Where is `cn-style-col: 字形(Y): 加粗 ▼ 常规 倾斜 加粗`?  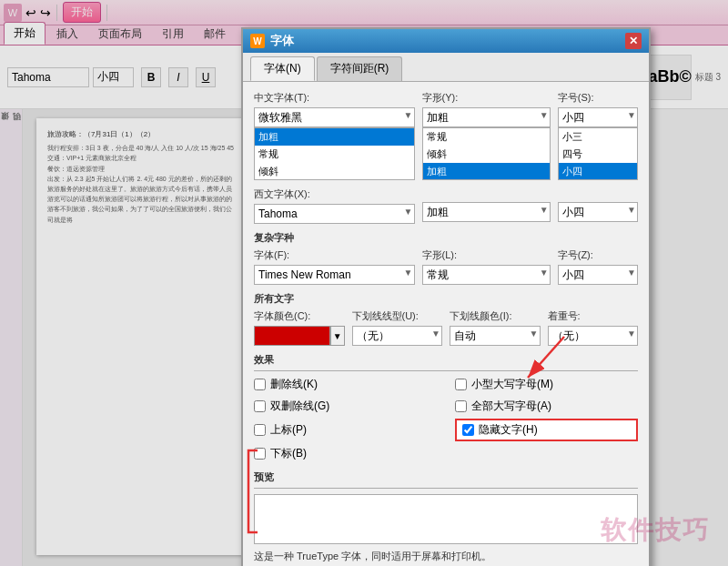
cn-style-col: 字形(Y): 加粗 ▼ 常规 倾斜 加粗 is located at coordinates (486, 136).